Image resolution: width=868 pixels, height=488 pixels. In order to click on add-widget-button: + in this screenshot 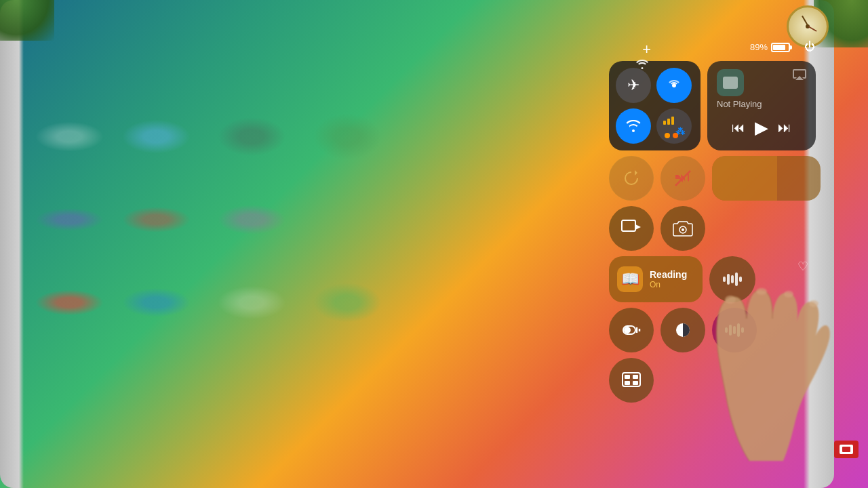, I will do `click(647, 49)`.